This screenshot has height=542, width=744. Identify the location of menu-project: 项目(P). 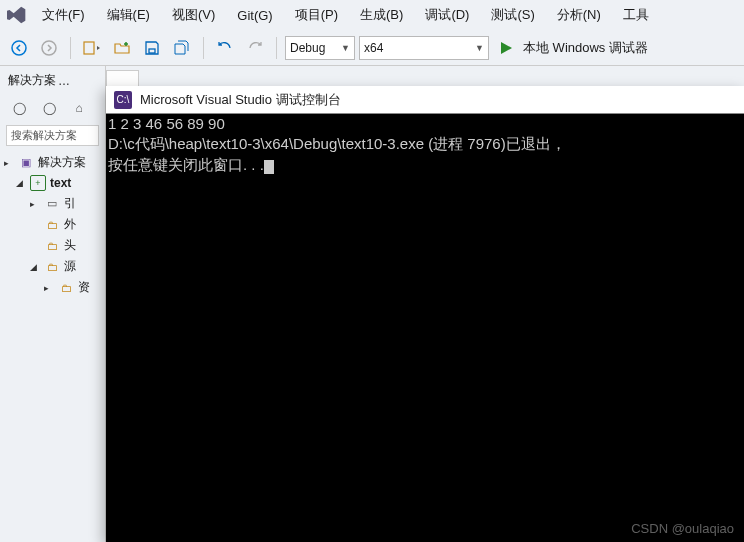
(316, 15).